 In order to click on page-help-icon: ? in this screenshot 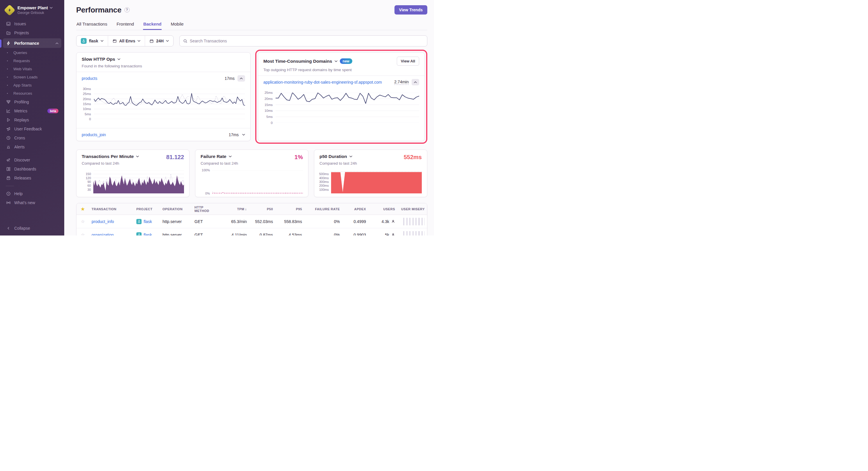, I will do `click(127, 10)`.